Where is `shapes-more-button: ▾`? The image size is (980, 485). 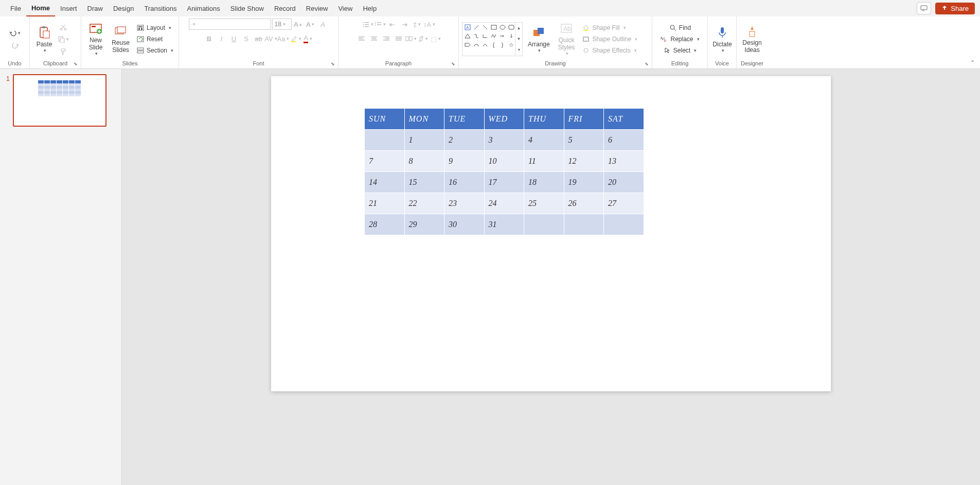 shapes-more-button: ▾ is located at coordinates (519, 49).